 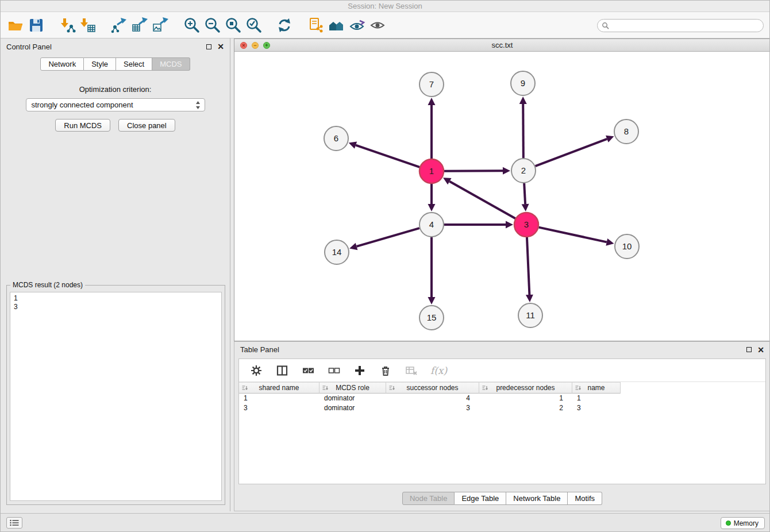 What do you see at coordinates (48, 285) in the screenshot?
I see `mcds-result-title: MCDS result (2 nodes)` at bounding box center [48, 285].